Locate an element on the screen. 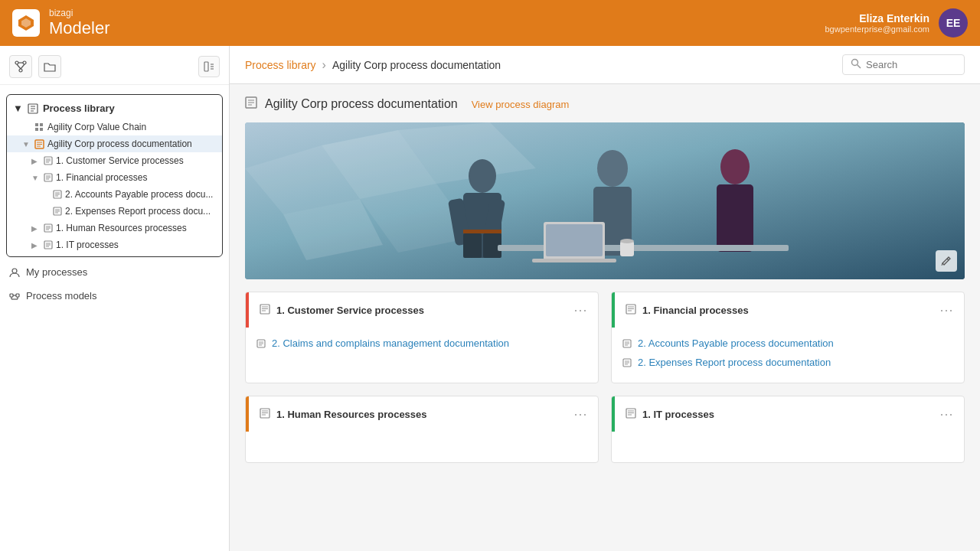 The height and width of the screenshot is (551, 980). card-fin-title: 1. Financial processes is located at coordinates (788, 311).